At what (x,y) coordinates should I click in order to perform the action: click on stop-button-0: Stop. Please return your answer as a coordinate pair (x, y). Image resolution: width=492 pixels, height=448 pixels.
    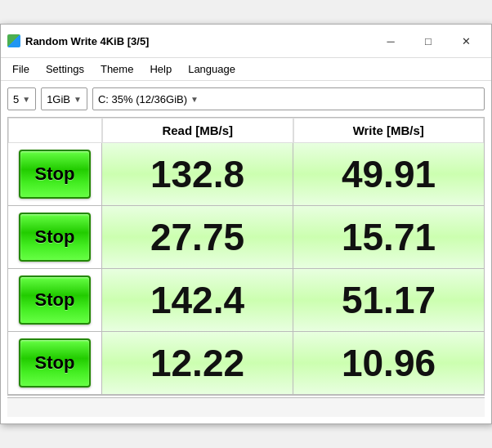
    Looking at the image, I should click on (55, 174).